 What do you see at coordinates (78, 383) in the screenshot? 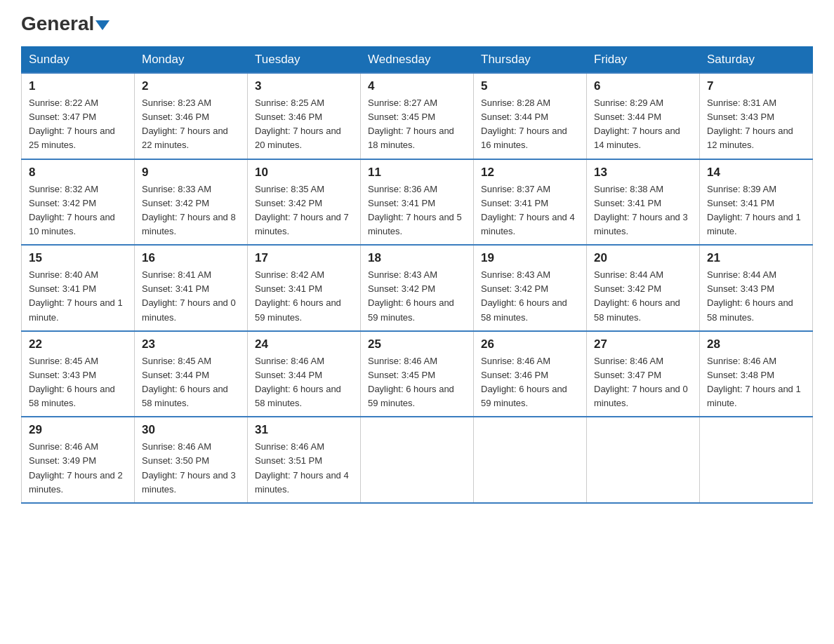
I see `day-info: Sunrise: 8:45 AM Sunset: 3:43 PM Dayligh…` at bounding box center [78, 383].